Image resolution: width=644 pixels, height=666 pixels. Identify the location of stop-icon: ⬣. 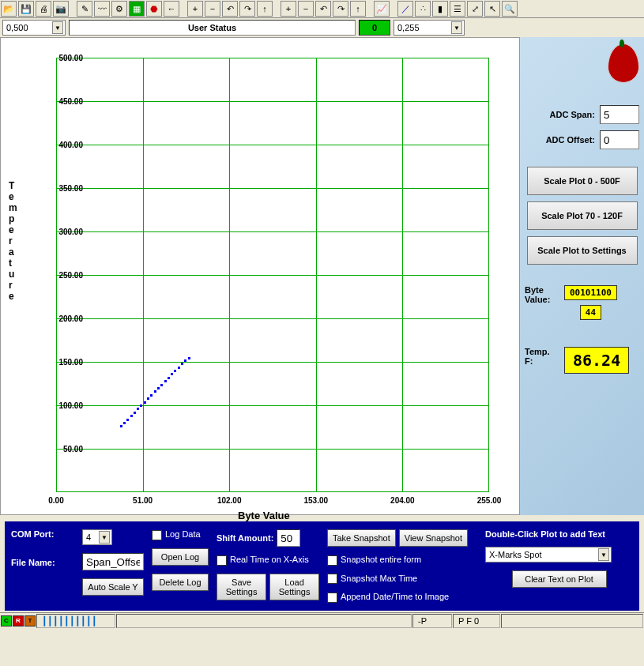
(154, 9).